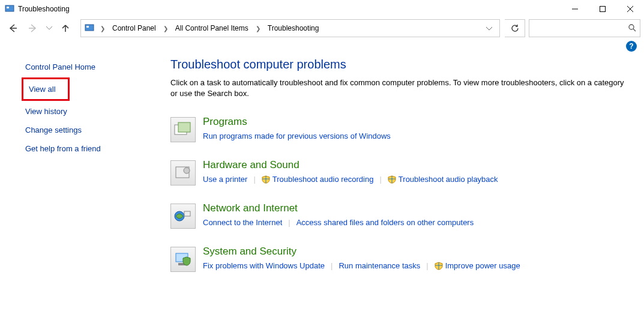 Image resolution: width=644 pixels, height=317 pixels. What do you see at coordinates (400, 172) in the screenshot?
I see `category-hardware-sound: Hardware and Sound Use a printer | Troub…` at bounding box center [400, 172].